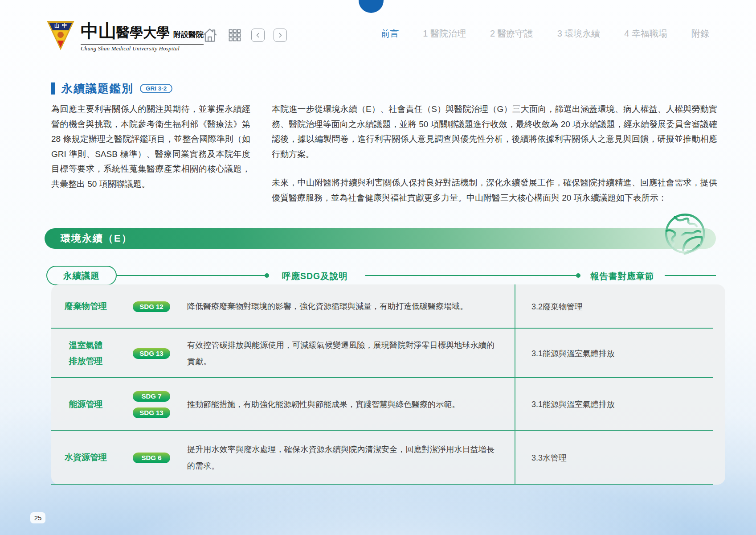 The height and width of the screenshot is (535, 756). What do you see at coordinates (151, 458) in the screenshot?
I see `sdg-badge: SDG 6` at bounding box center [151, 458].